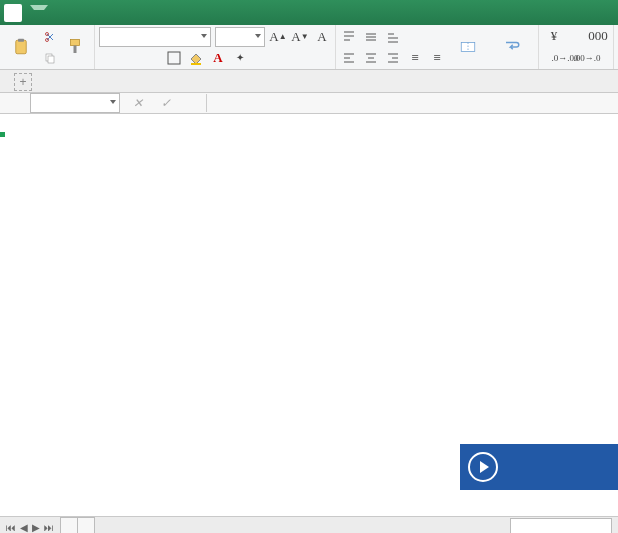  I want to click on merge-center-button, so click(468, 47).